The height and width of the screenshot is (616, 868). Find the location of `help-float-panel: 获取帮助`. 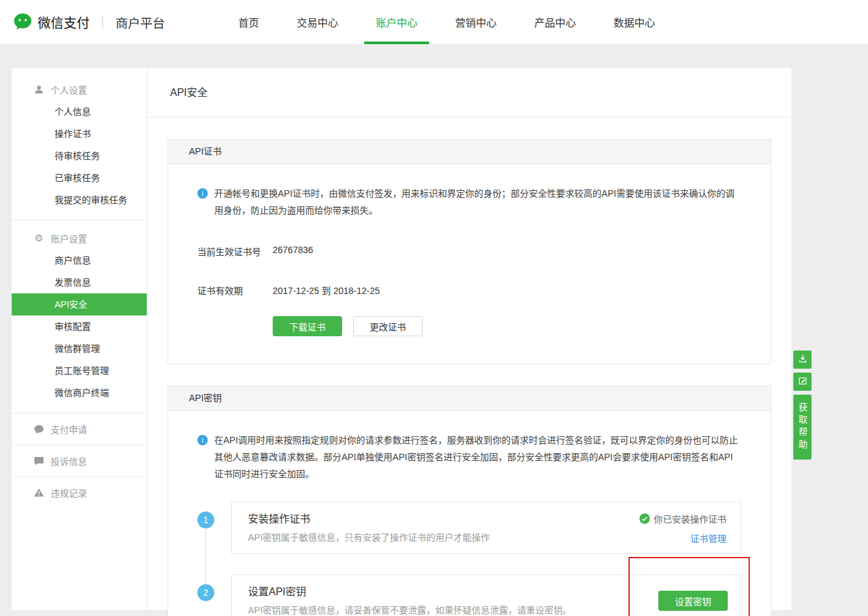

help-float-panel: 获取帮助 is located at coordinates (802, 405).